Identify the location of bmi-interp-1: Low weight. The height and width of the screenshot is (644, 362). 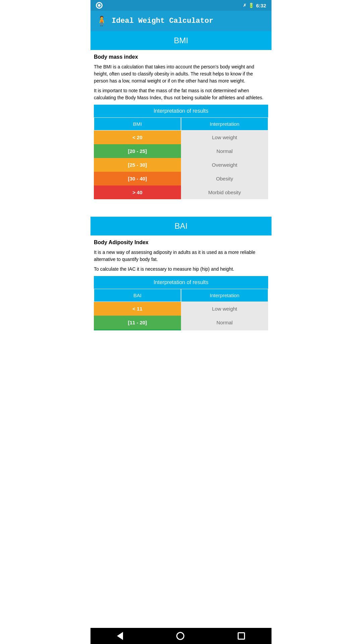
(225, 138).